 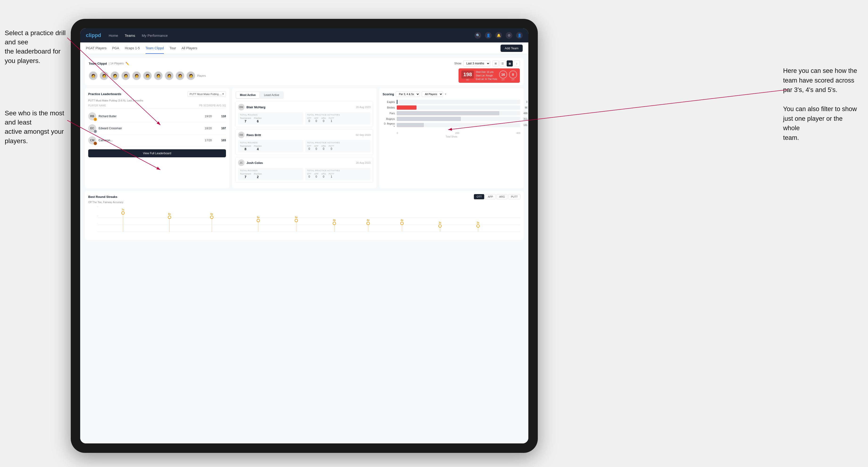 What do you see at coordinates (96, 49) in the screenshot?
I see `tab-pgat-players: PGAT Players` at bounding box center [96, 49].